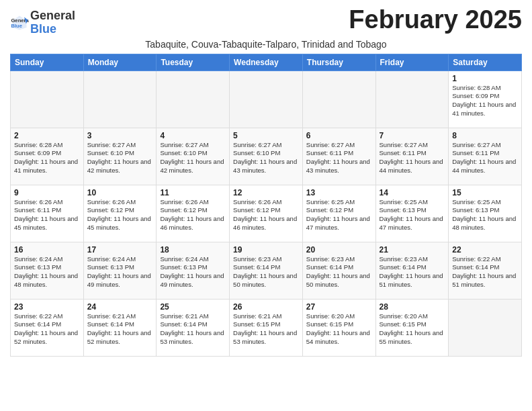 Image resolution: width=532 pixels, height=411 pixels. Describe the element at coordinates (120, 270) in the screenshot. I see `calendar-cell: 17Sunrise: 6:24 AM Sunset: 6:13 PM Dayli…` at that location.